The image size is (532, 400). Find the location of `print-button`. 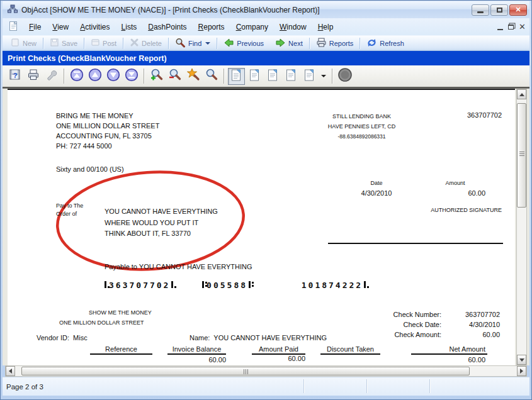

print-button is located at coordinates (33, 77).